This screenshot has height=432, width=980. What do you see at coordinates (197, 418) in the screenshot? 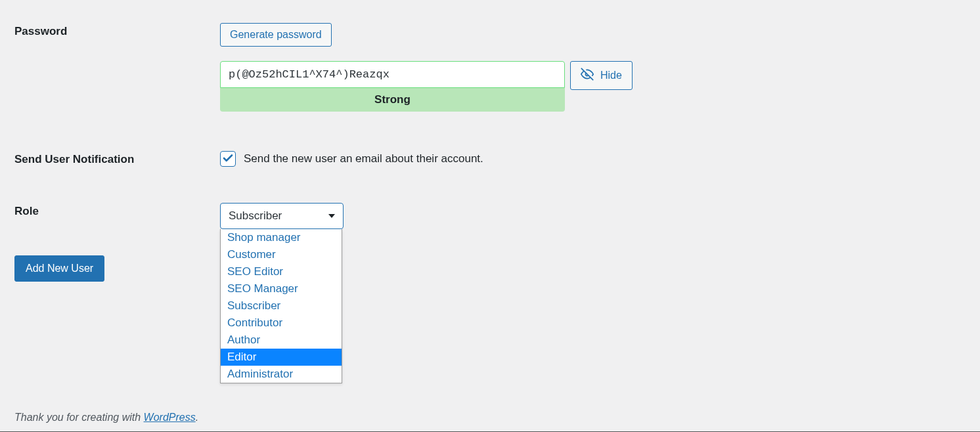
I see `footer-suffix: .` at bounding box center [197, 418].